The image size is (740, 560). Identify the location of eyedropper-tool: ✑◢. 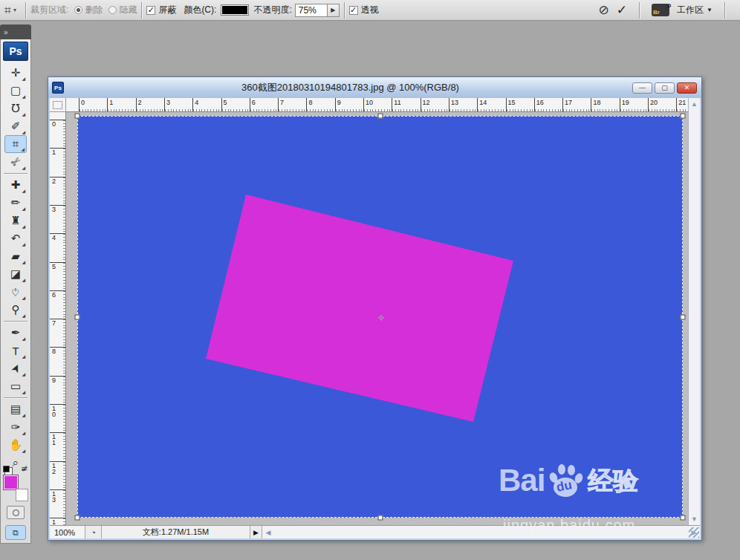
(16, 427).